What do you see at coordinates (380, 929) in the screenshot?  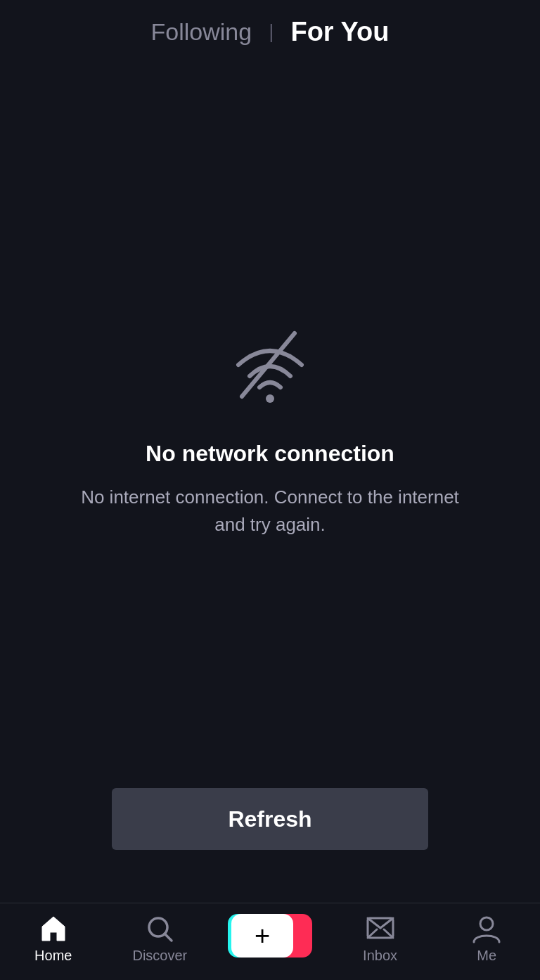 I see `inbox-icon` at bounding box center [380, 929].